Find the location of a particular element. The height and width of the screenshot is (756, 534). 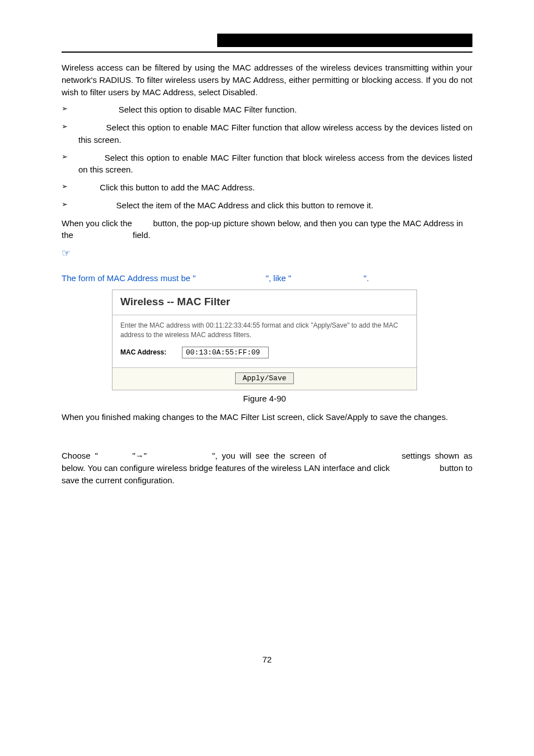

when-click-paragraph: When you click the Add button, the pop-u… is located at coordinates (267, 230).